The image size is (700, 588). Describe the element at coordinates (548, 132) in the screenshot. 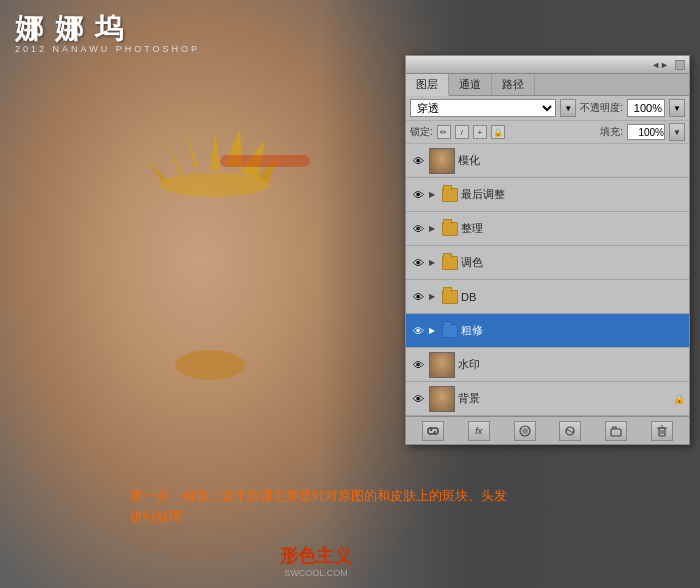

I see `lock-row: 锁定: ✏ / + 🔒 填充: ▼` at that location.